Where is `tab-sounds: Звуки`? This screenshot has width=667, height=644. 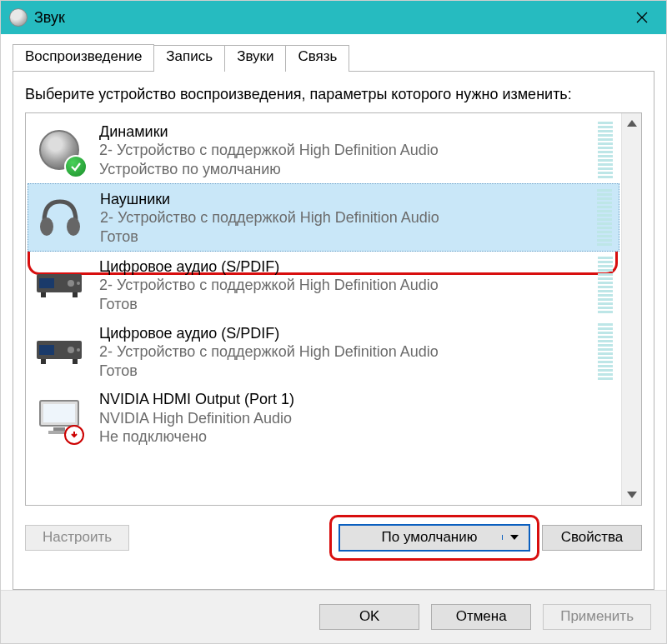 tab-sounds: Звуки is located at coordinates (255, 58).